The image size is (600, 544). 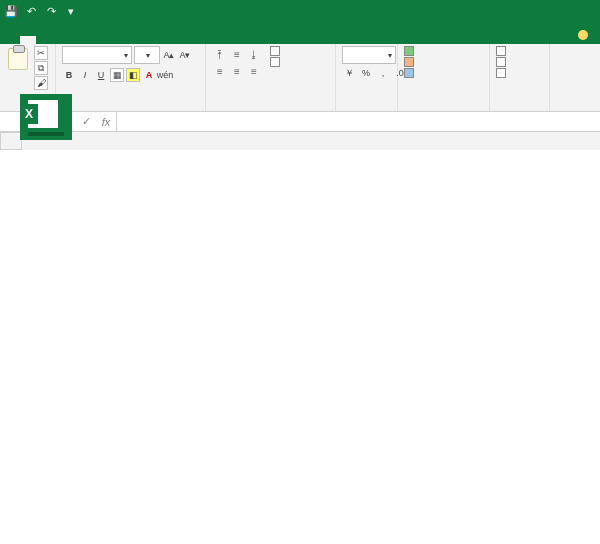 I want to click on cell-styles-button, so click(x=410, y=73).